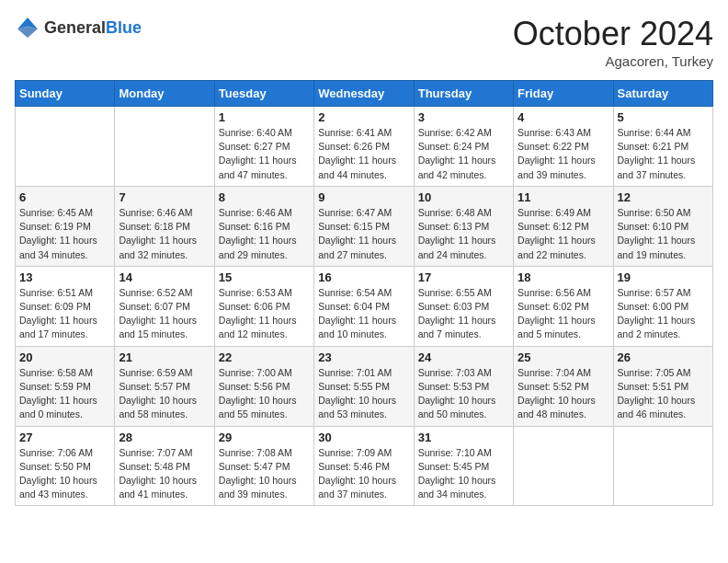 Image resolution: width=728 pixels, height=563 pixels. What do you see at coordinates (664, 155) in the screenshot?
I see `day-info: Sunrise: 6:44 AMSunset: 6:21 PMDaylight:…` at bounding box center [664, 155].